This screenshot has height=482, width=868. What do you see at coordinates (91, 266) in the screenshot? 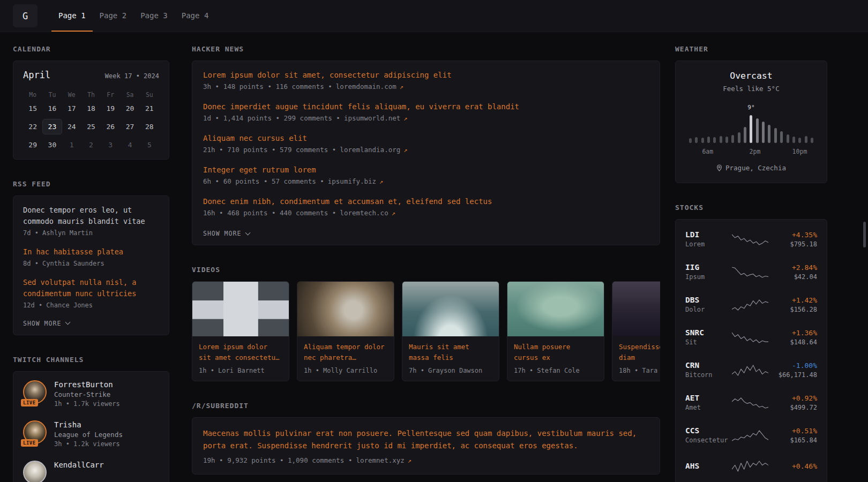
I see `rss-card: Donec tempor eros leo, ut commodo mauris…` at bounding box center [91, 266].